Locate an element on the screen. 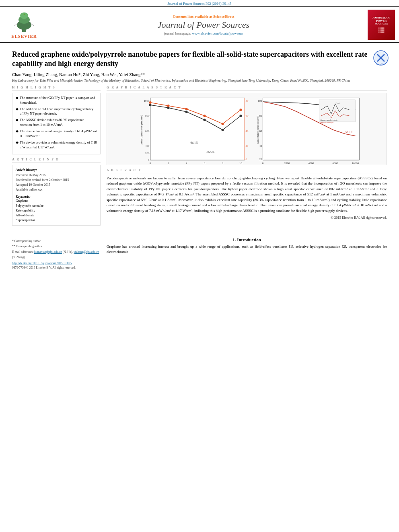 Image resolution: width=399 pixels, height=532 pixels. svg-text: 2000 is located at coordinates (287, 163).